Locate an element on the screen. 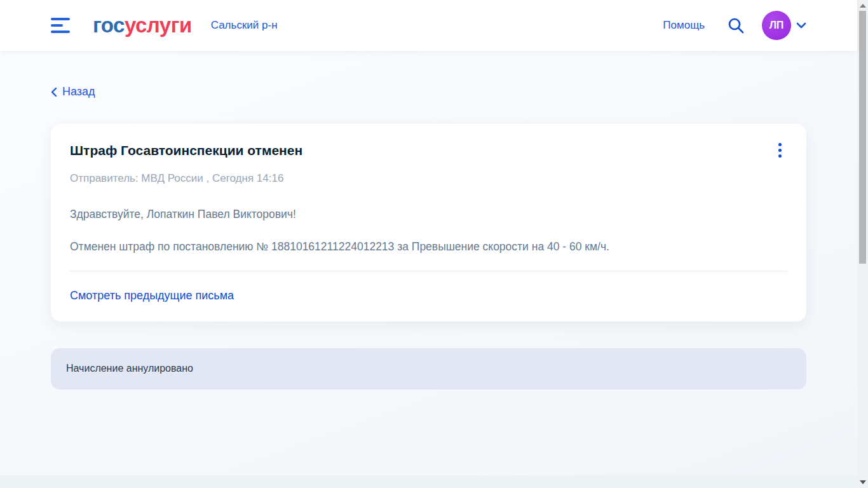 The width and height of the screenshot is (868, 488). footer-strip is located at coordinates (428, 482).